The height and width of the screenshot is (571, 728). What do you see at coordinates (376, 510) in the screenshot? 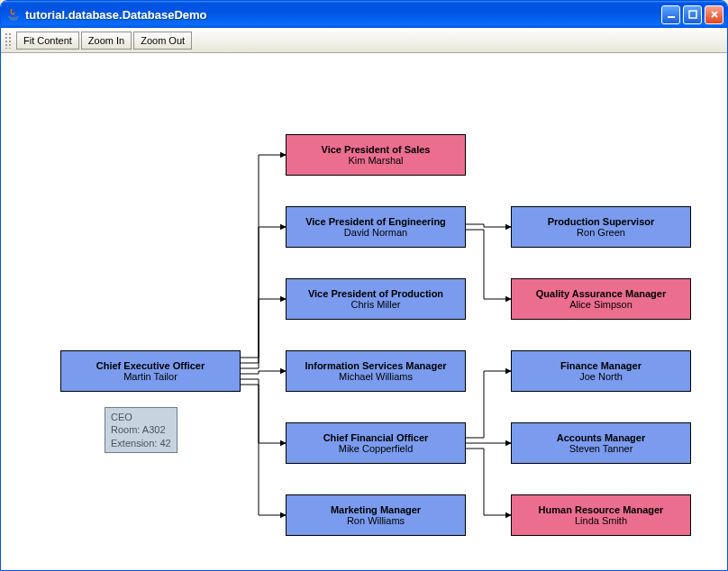
I see `node-title: Marketing Manager` at bounding box center [376, 510].